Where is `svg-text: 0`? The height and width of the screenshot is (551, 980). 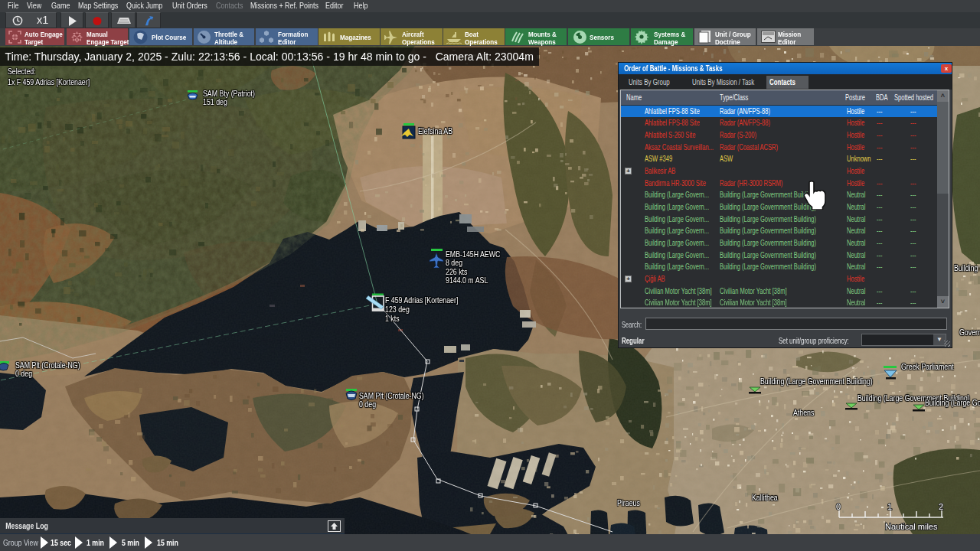 svg-text: 0 is located at coordinates (838, 507).